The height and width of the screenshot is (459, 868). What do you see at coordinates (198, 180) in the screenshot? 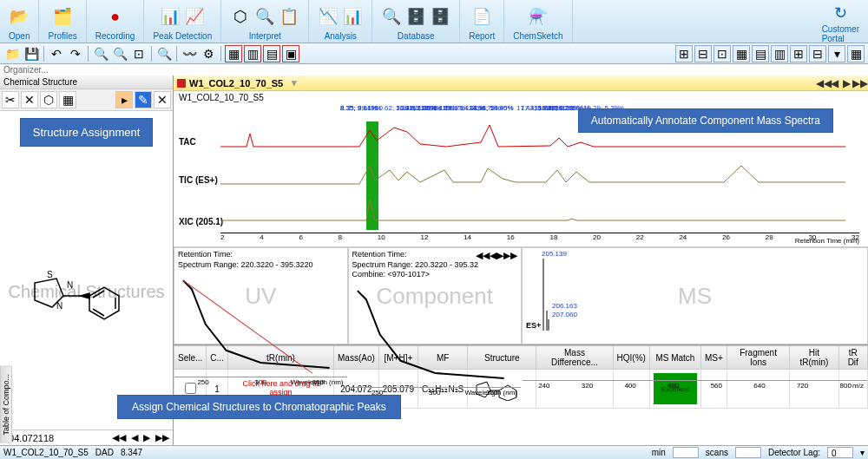
I see `trace-tic-label: TIC (ES+)` at bounding box center [198, 180].